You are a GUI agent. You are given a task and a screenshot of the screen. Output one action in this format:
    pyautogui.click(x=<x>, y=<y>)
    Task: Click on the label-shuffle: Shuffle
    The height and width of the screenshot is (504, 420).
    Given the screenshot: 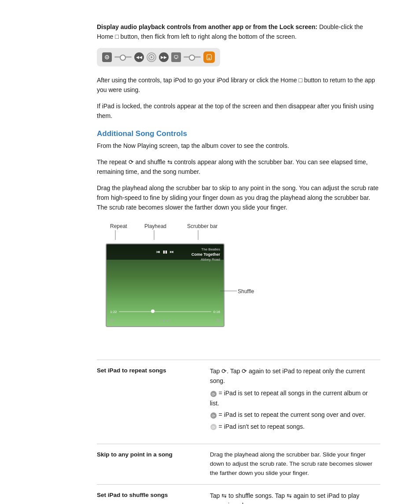 What is the action you would take?
    pyautogui.click(x=246, y=291)
    